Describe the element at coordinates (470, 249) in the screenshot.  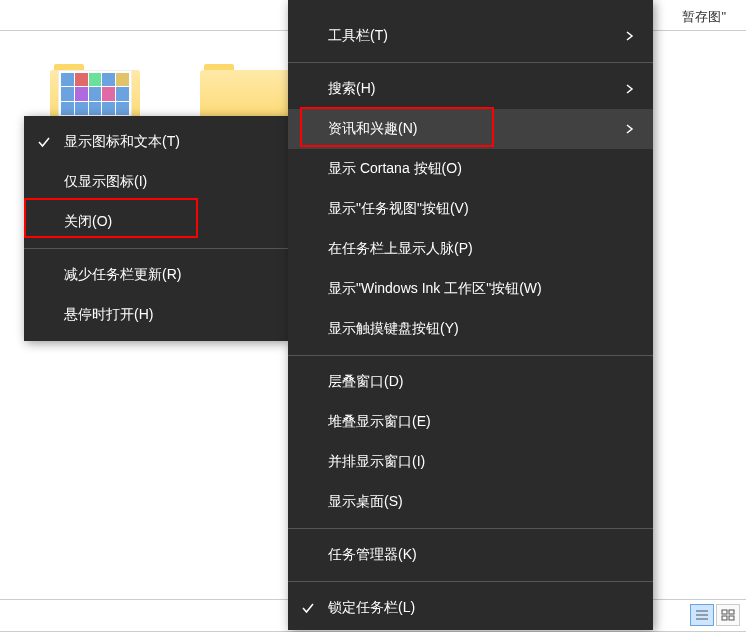
I see `menu-item: 在任务栏上显示人脉(P)` at that location.